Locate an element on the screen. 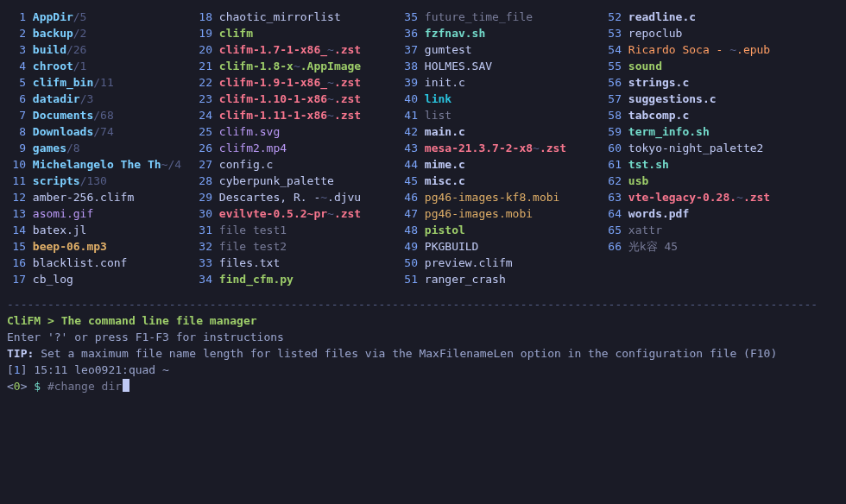  file-index: 5 is located at coordinates (16, 83).